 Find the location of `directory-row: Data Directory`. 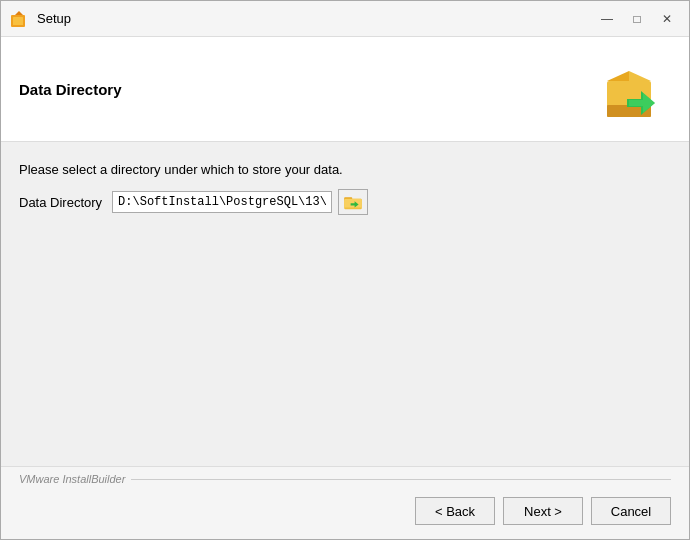

directory-row: Data Directory is located at coordinates (345, 202).